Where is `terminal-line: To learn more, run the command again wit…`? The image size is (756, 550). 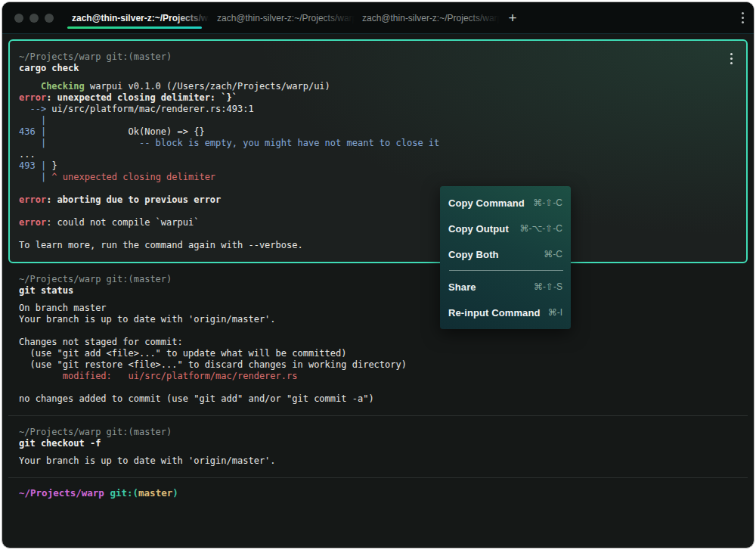 terminal-line: To learn more, run the command again wit… is located at coordinates (378, 245).